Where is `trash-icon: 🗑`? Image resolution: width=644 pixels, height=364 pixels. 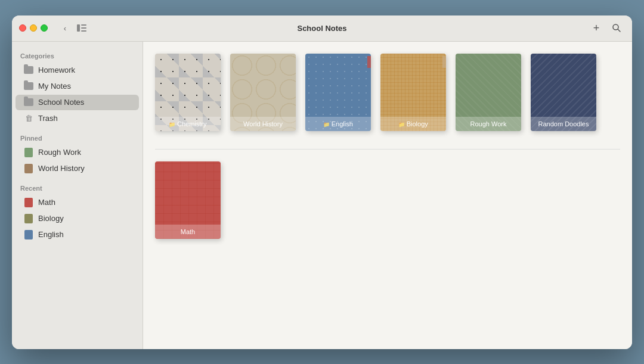
trash-icon: 🗑 is located at coordinates (29, 119).